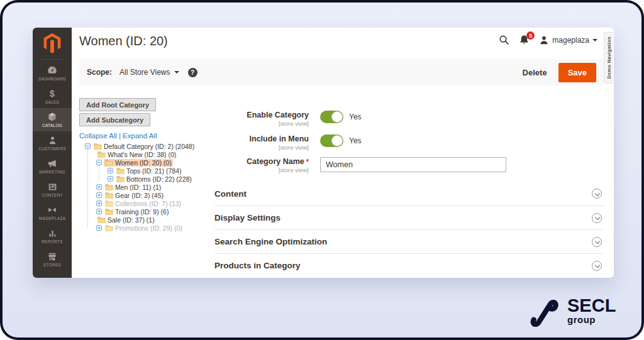  Describe the element at coordinates (609, 58) in the screenshot. I see `demo-navigation-tab: Demo Navigation` at that location.